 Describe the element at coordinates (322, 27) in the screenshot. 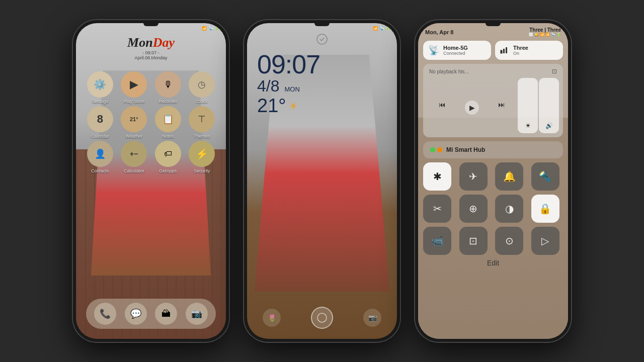

I see `lock-status-bar: 📶 📡 🔋` at that location.